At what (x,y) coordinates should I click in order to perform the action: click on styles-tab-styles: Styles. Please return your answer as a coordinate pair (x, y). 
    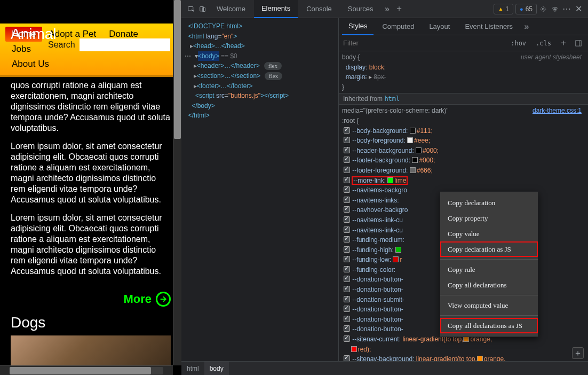
    Looking at the image, I should click on (357, 27).